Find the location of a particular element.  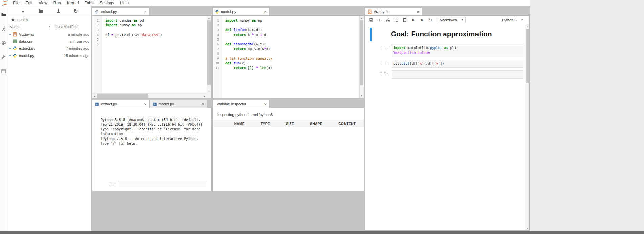

paste-cells-button is located at coordinates (405, 20).